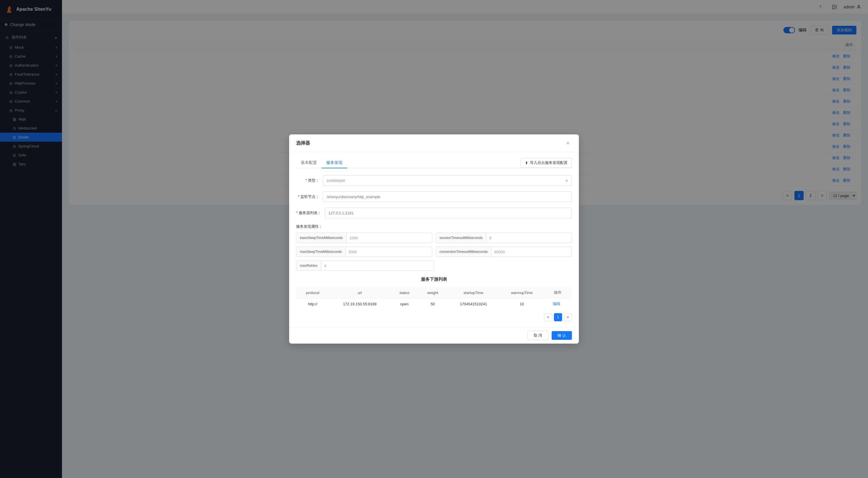  I want to click on tab-service-discovery: 服务发现, so click(334, 163).